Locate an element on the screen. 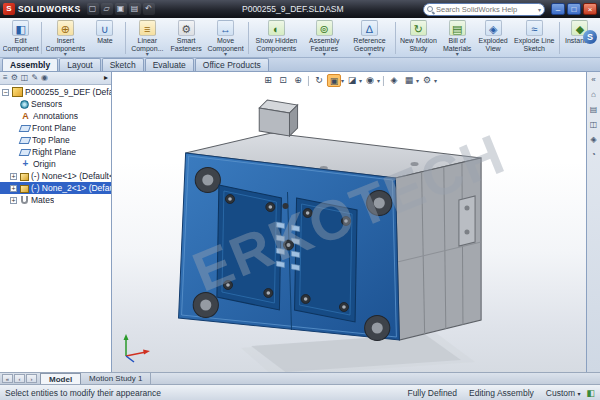  mate-button: ∪ Mate is located at coordinates (105, 38).